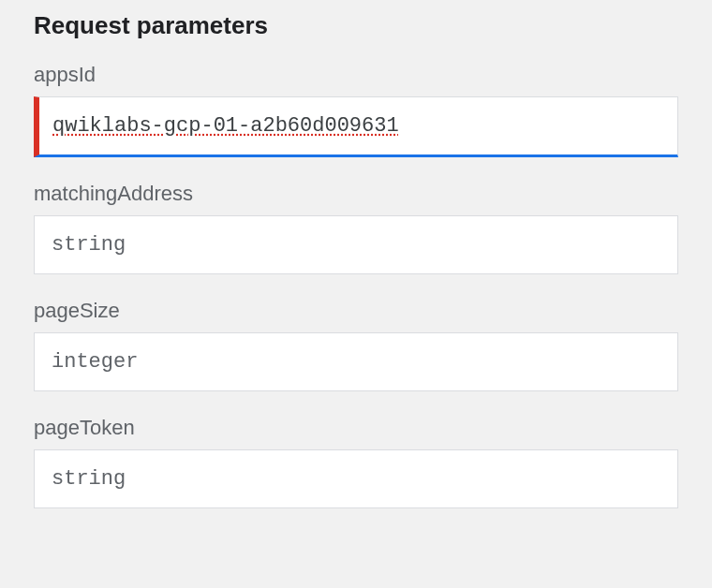 Image resolution: width=712 pixels, height=588 pixels. Describe the element at coordinates (356, 463) in the screenshot. I see `param-group-pagetoken: pageToken` at that location.